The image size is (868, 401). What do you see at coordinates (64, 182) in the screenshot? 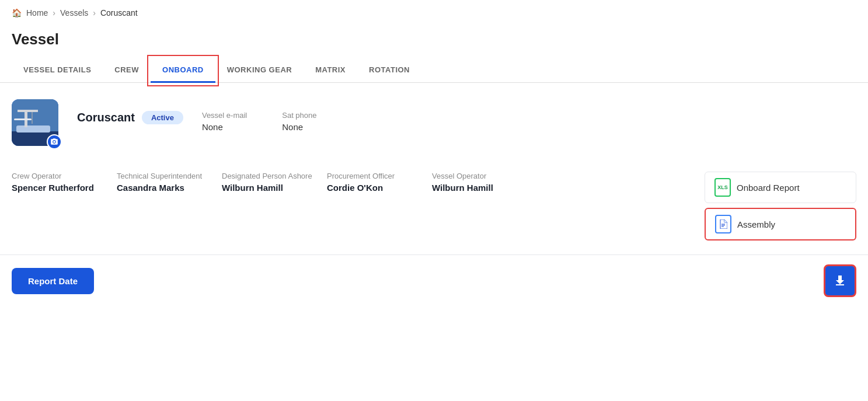
I see `crew-operator: Crew Operator Spencer Rutherford` at bounding box center [64, 182].